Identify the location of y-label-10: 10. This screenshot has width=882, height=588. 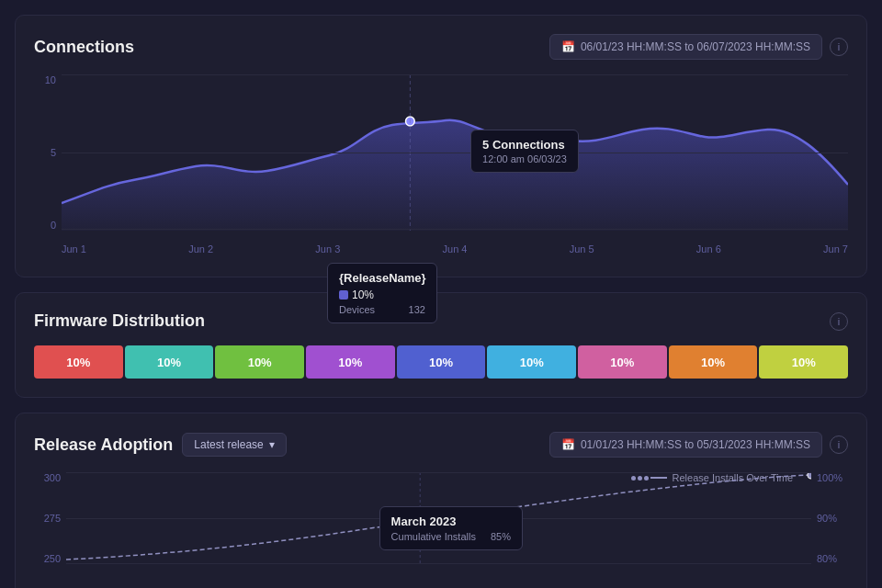
(51, 80).